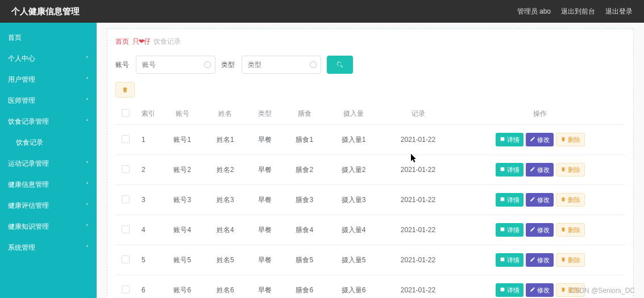 The image size is (644, 298). Describe the element at coordinates (122, 42) in the screenshot. I see `breadcrumb-home: 首页` at that location.